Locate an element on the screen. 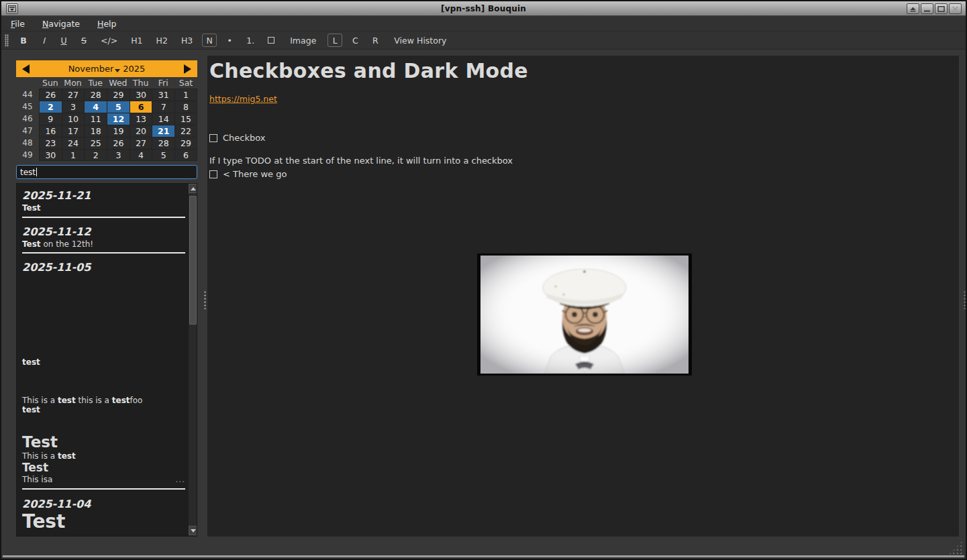 The width and height of the screenshot is (967, 560). view-history-button: View History is located at coordinates (420, 40).